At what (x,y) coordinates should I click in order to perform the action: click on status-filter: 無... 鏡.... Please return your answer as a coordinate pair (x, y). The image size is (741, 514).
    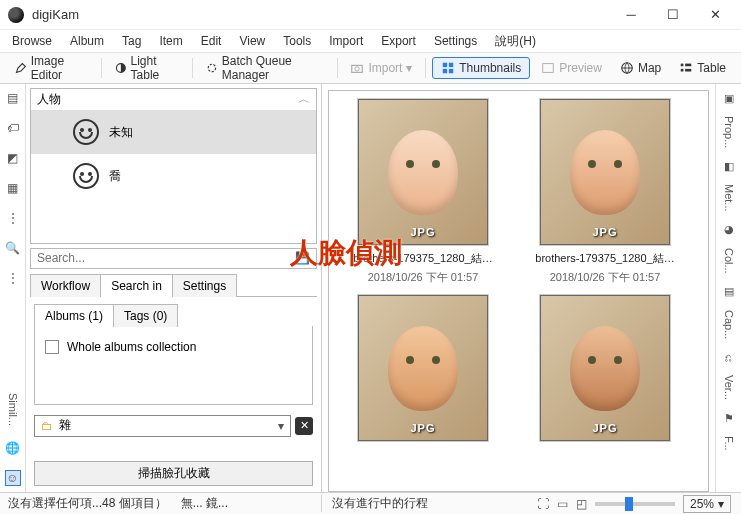
    Looking at the image, I should click on (204, 504).